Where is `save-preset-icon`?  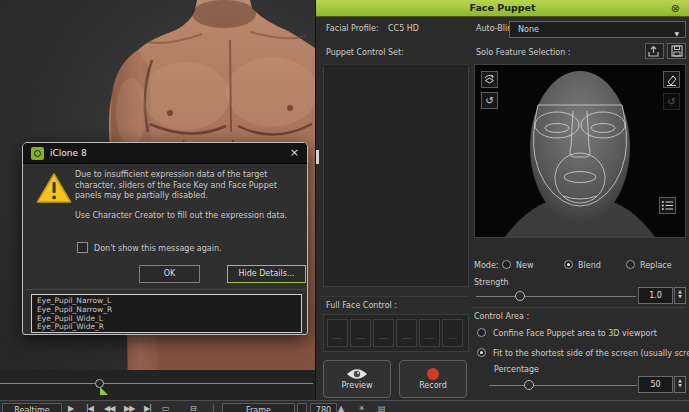 save-preset-icon is located at coordinates (676, 51).